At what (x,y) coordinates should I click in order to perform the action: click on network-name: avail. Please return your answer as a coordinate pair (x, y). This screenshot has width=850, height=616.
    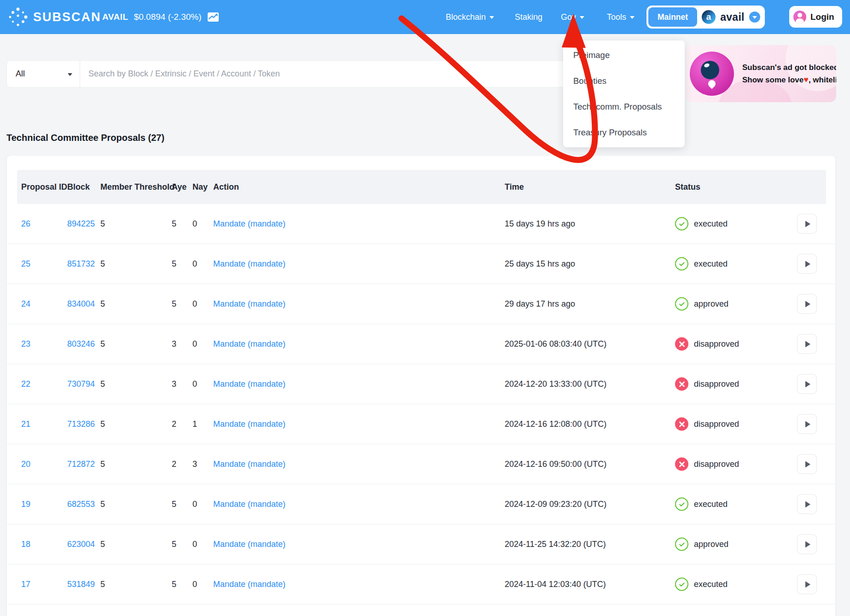
    Looking at the image, I should click on (732, 17).